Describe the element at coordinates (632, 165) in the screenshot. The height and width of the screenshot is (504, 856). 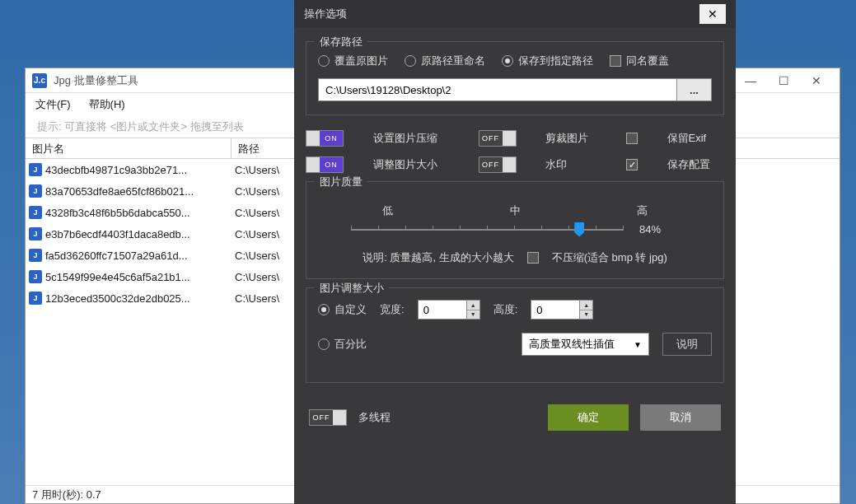
I see `check-saveconfig` at that location.